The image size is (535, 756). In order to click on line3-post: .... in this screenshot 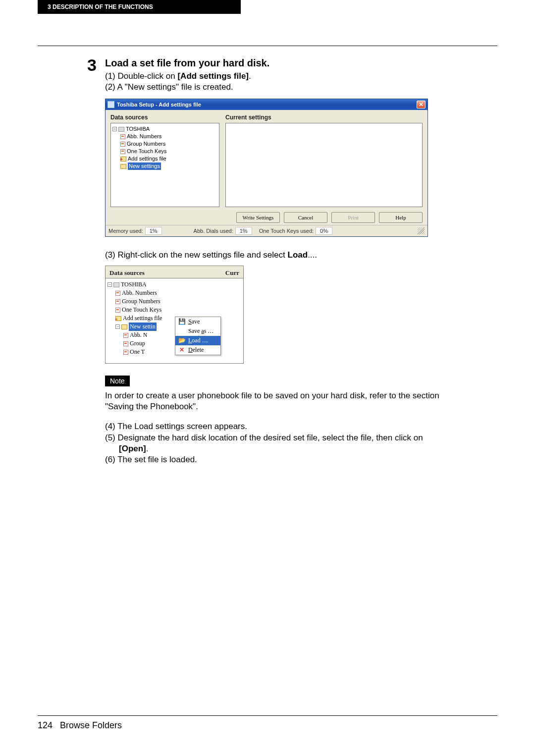, I will do `click(312, 255)`.